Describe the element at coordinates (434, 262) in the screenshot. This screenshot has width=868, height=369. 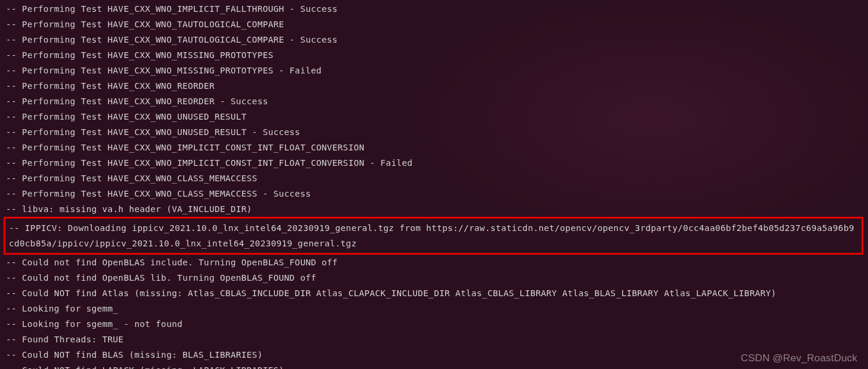
I see `terminal-line: -- Could not find OpenBLAS include. Turn…` at that location.